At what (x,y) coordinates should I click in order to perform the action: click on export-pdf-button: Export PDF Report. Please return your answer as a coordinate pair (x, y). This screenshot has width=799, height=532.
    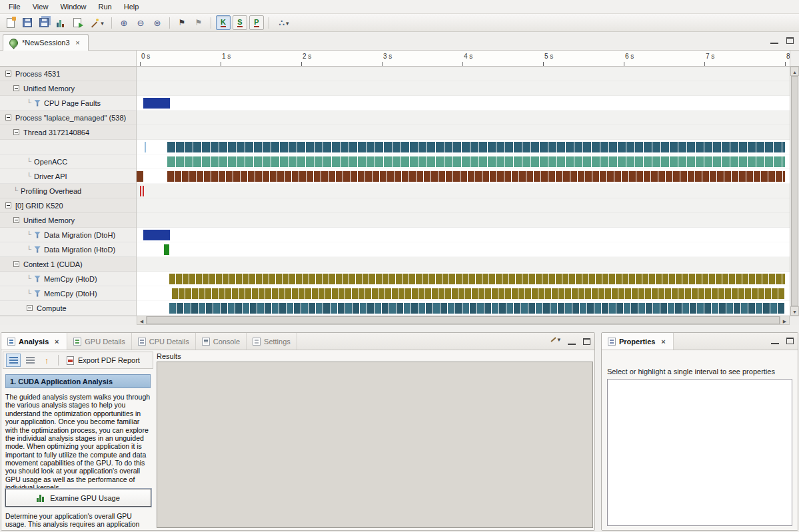
    Looking at the image, I should click on (103, 361).